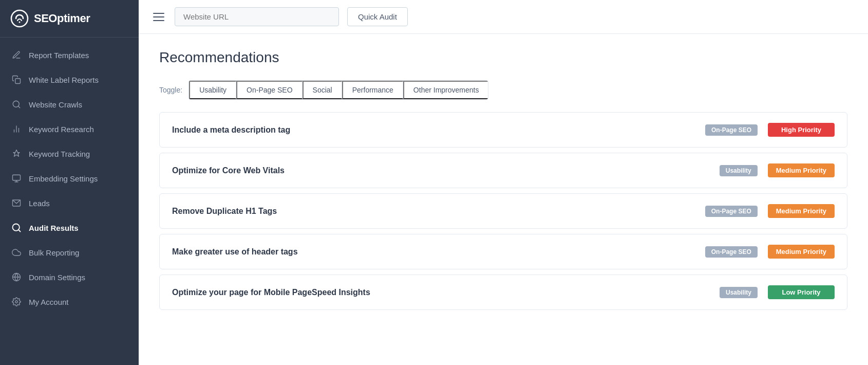 The image size is (868, 365). I want to click on rec-right: Usability Medium Priority, so click(777, 171).